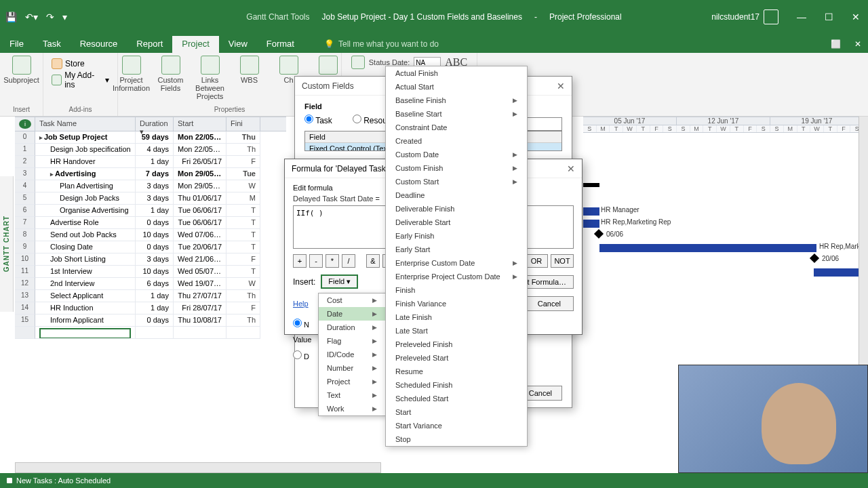 The image size is (868, 488). What do you see at coordinates (301, 355) in the screenshot?
I see `d-radio: D` at bounding box center [301, 355].